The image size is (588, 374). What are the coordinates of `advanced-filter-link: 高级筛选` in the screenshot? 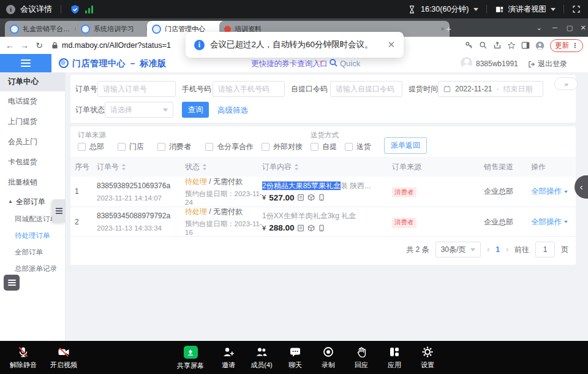 It's located at (233, 110).